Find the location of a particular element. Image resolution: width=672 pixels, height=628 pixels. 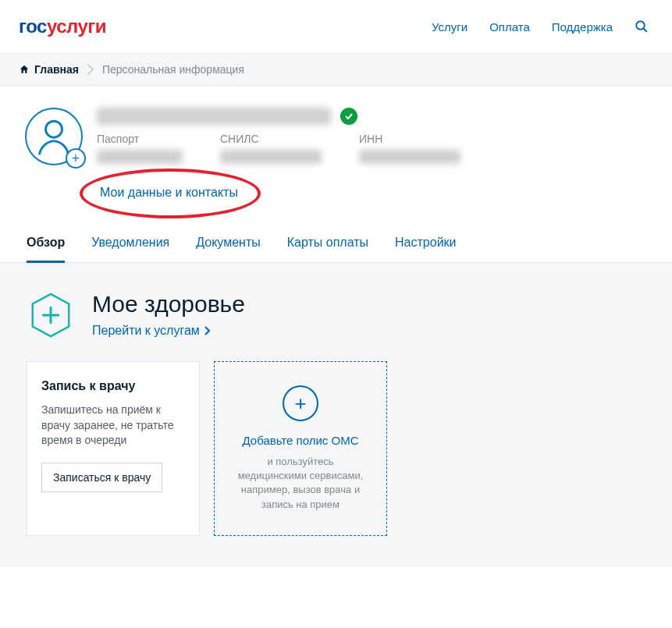

my-data-link-wrap: Мои данные и контакты is located at coordinates (169, 193).